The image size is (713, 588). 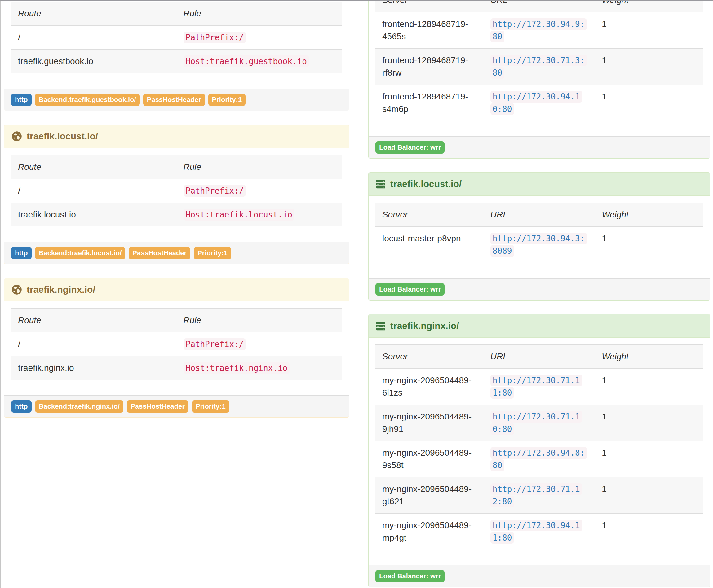 I want to click on rule-cell: Host:traefik.nginx.io, so click(x=260, y=368).